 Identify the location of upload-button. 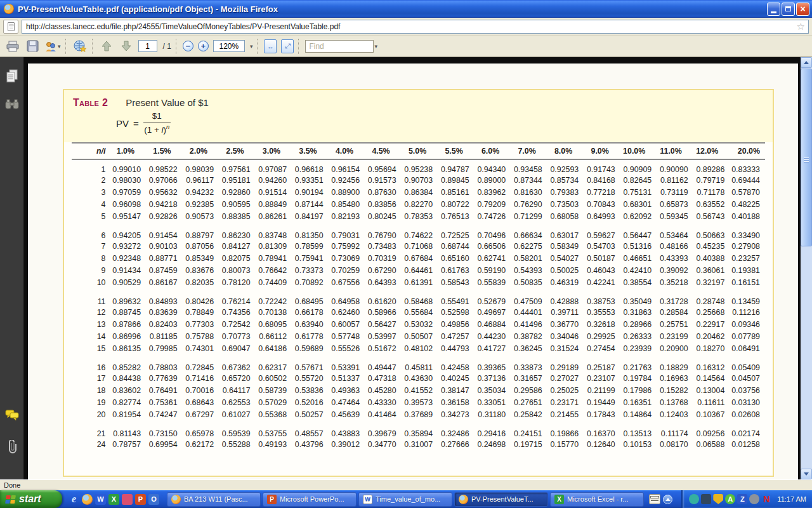
(80, 46).